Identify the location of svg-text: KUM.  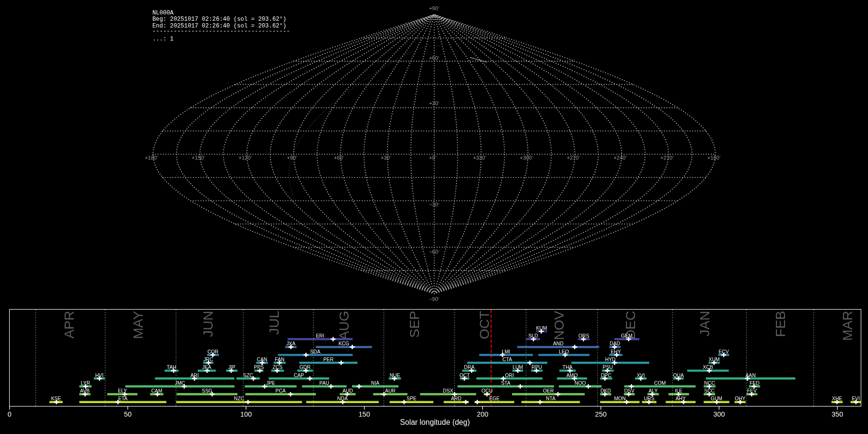
(542, 328).